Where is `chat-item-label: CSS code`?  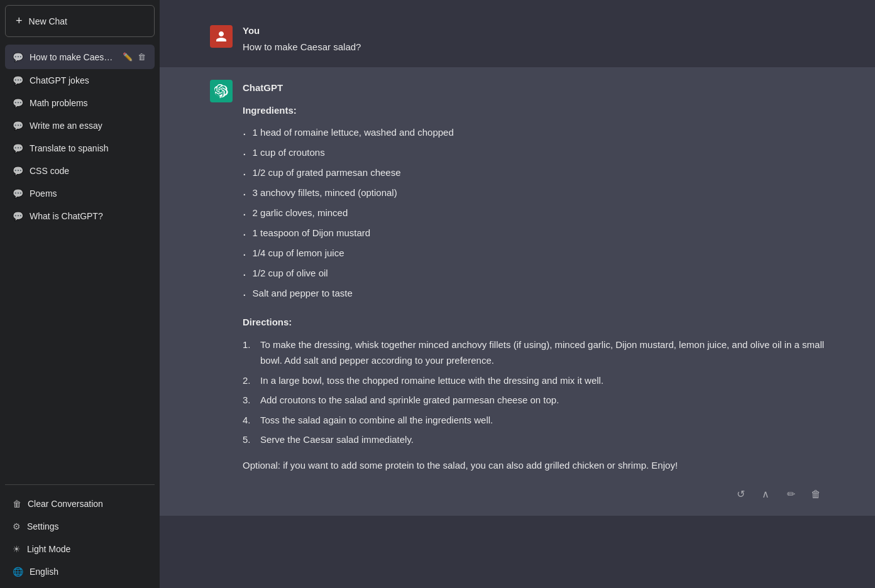
chat-item-label: CSS code is located at coordinates (88, 171).